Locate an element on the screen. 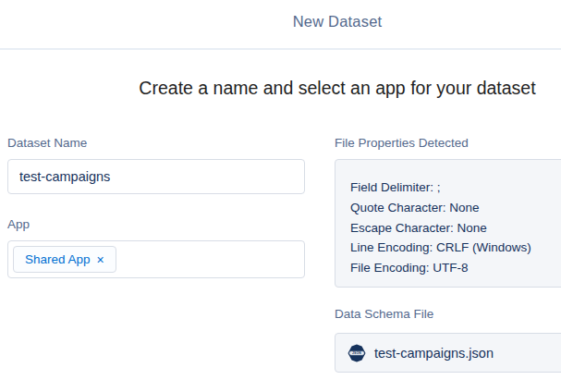  shared-app-pill-label: Shared App is located at coordinates (57, 259).